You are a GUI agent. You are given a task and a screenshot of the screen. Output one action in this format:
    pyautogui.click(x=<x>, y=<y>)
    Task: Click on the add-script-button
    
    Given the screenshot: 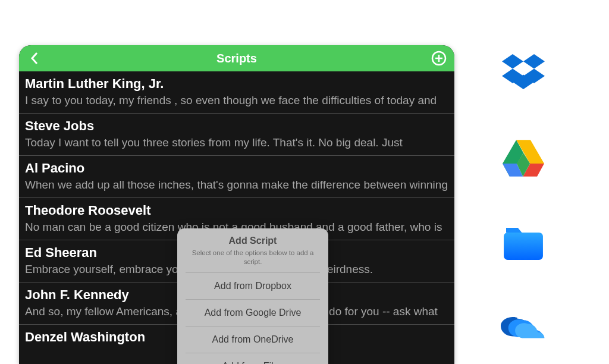 What is the action you would take?
    pyautogui.click(x=439, y=58)
    